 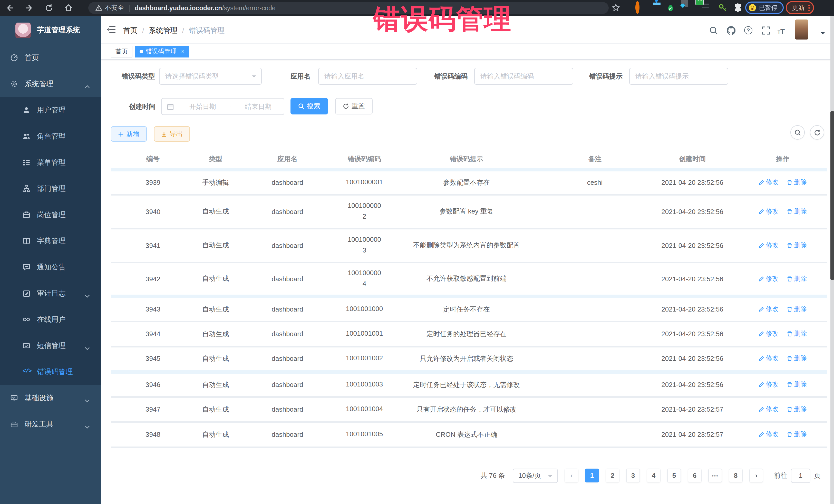 What do you see at coordinates (707, 8) in the screenshot?
I see `extension-on-badge-icon: on` at bounding box center [707, 8].